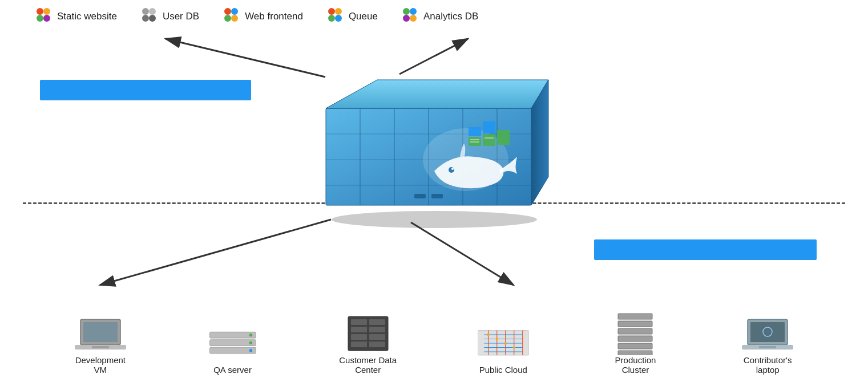 Image resolution: width=868 pixels, height=386 pixels. I want to click on hardware-row: Development VM QA server Customer Data C…, so click(434, 346).